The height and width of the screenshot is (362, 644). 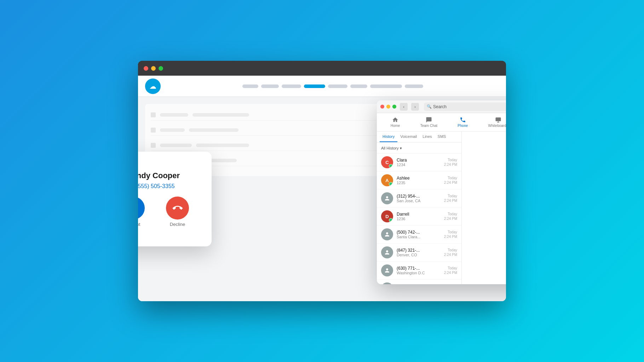 What do you see at coordinates (419, 163) in the screenshot?
I see `call-item-clara: C Clara 1234 Today 2:24 PM` at bounding box center [419, 163].